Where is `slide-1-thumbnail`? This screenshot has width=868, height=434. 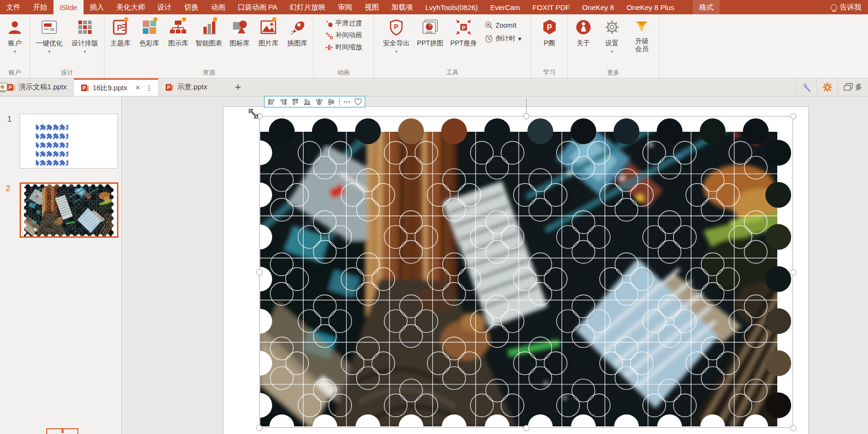 slide-1-thumbnail is located at coordinates (69, 141).